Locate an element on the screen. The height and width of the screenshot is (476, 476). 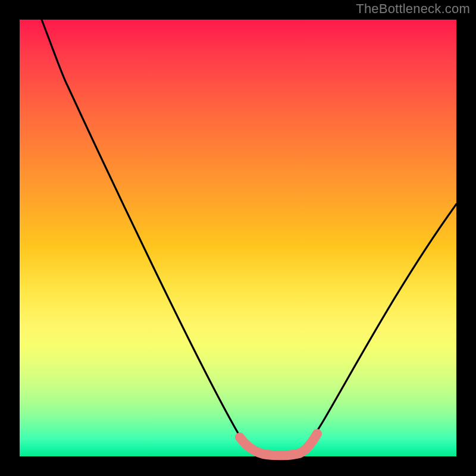
optimal-band is located at coordinates (278, 444).